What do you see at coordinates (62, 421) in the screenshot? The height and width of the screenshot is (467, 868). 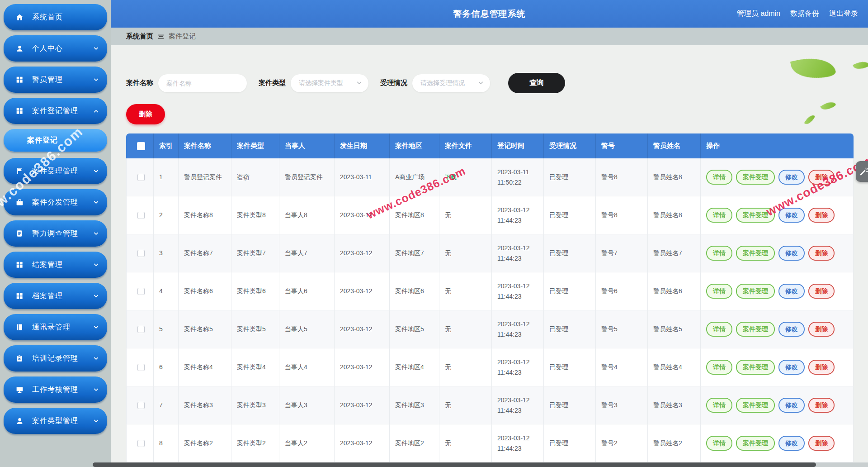 I see `sidebar-item-label: 案件类型管理` at bounding box center [62, 421].